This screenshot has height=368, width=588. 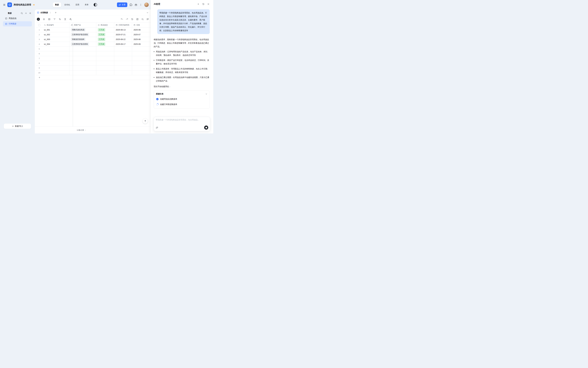 What do you see at coordinates (141, 5) in the screenshot?
I see `more-menu-icon` at bounding box center [141, 5].